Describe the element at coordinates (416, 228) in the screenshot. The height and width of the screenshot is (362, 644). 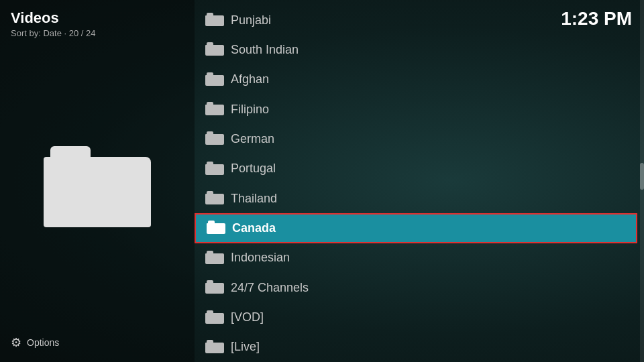
I see `list-item-canada: Canada` at that location.